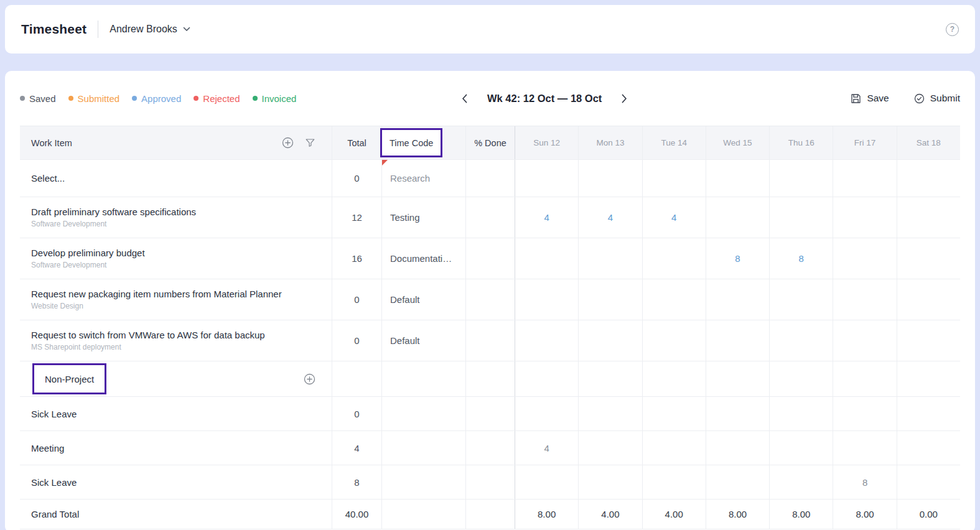  Describe the element at coordinates (801, 259) in the screenshot. I see `day-cell-thu-16: 8` at that location.